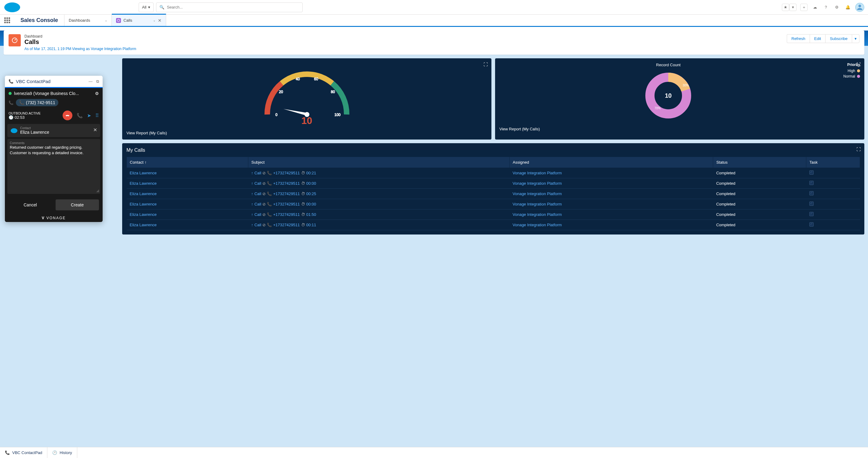 The image size is (868, 458). Describe the element at coordinates (852, 71) in the screenshot. I see `legend-item-high: High` at that location.